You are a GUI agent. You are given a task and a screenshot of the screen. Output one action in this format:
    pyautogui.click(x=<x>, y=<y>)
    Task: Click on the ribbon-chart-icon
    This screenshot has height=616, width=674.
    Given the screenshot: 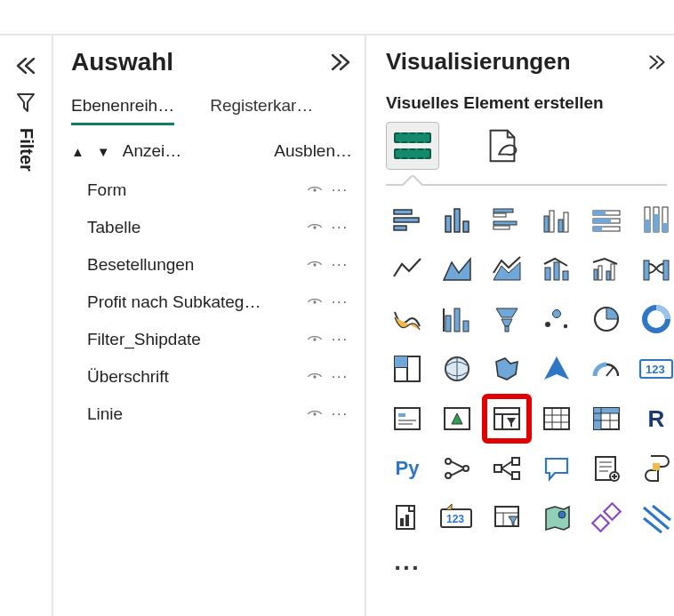 What is the action you would take?
    pyautogui.click(x=654, y=269)
    